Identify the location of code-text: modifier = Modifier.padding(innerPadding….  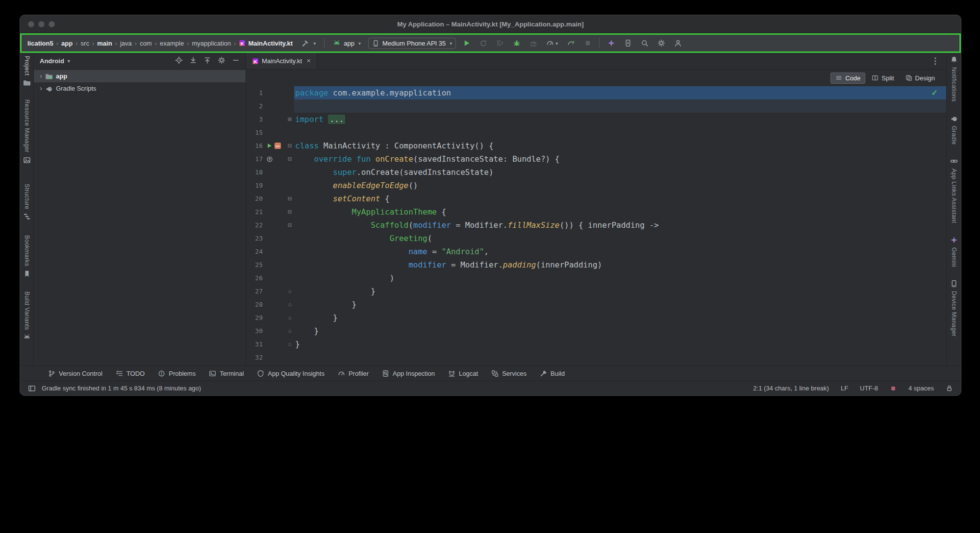
(620, 265).